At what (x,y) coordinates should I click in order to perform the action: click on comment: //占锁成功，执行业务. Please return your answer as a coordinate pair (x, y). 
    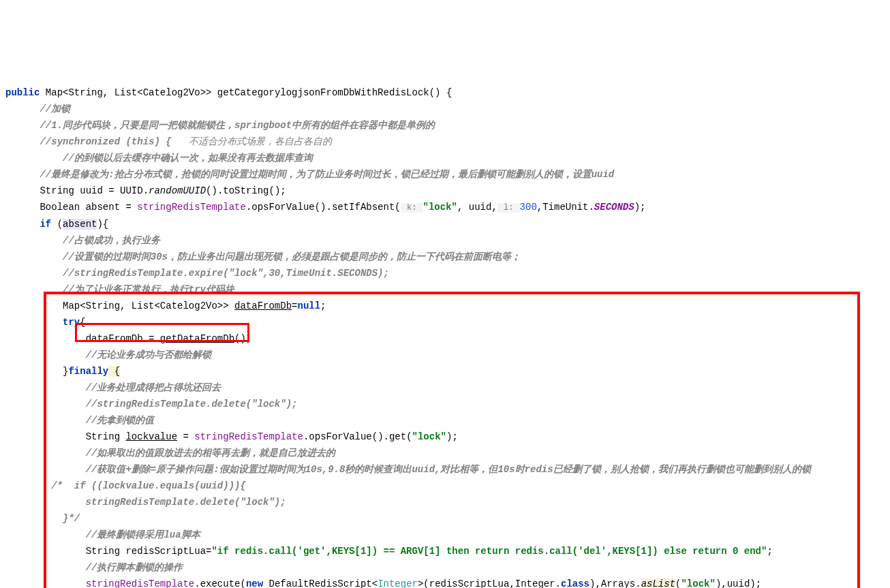
    Looking at the image, I should click on (112, 241).